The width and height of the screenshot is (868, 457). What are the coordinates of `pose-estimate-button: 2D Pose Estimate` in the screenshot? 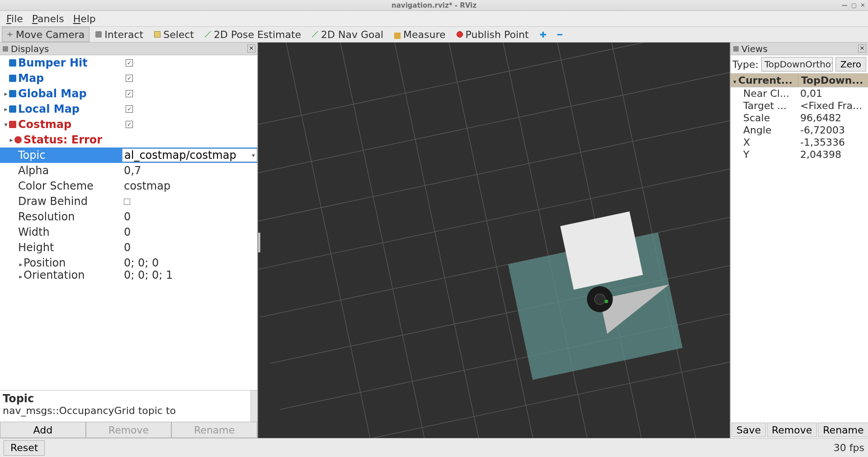 It's located at (253, 34).